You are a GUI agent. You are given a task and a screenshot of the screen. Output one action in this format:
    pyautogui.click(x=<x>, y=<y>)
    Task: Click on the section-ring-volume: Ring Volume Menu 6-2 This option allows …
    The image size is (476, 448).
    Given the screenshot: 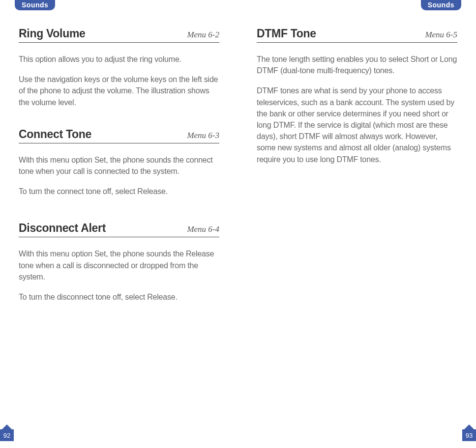 What is the action you would take?
    pyautogui.click(x=119, y=68)
    